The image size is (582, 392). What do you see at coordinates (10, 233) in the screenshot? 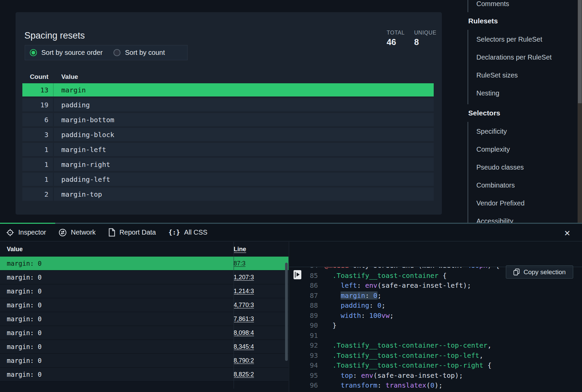
I see `target-icon` at bounding box center [10, 233].